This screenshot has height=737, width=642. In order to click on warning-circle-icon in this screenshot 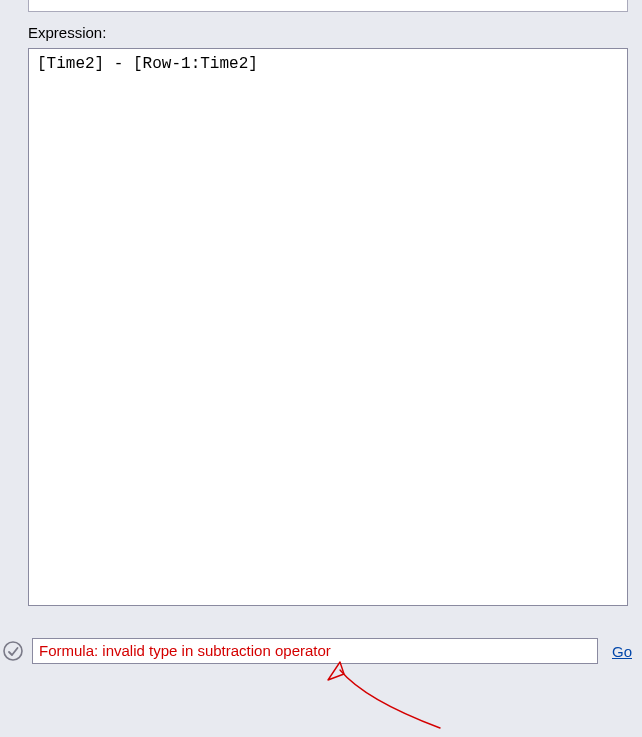, I will do `click(13, 651)`.